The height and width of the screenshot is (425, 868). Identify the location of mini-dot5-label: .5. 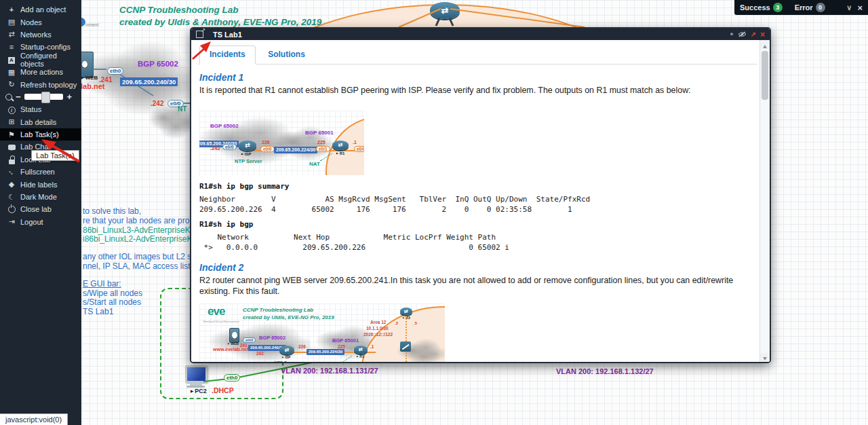
(415, 323).